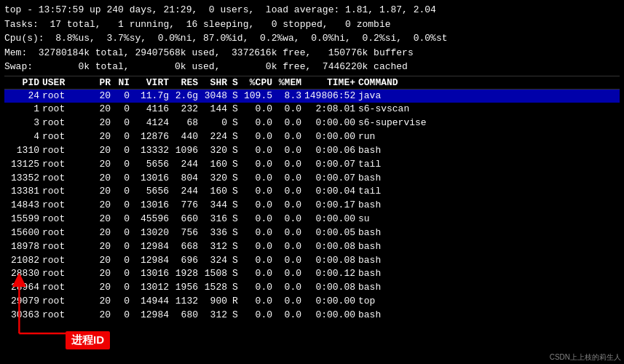  Describe the element at coordinates (23, 220) in the screenshot. I see `cell-pid: 15599` at that location.